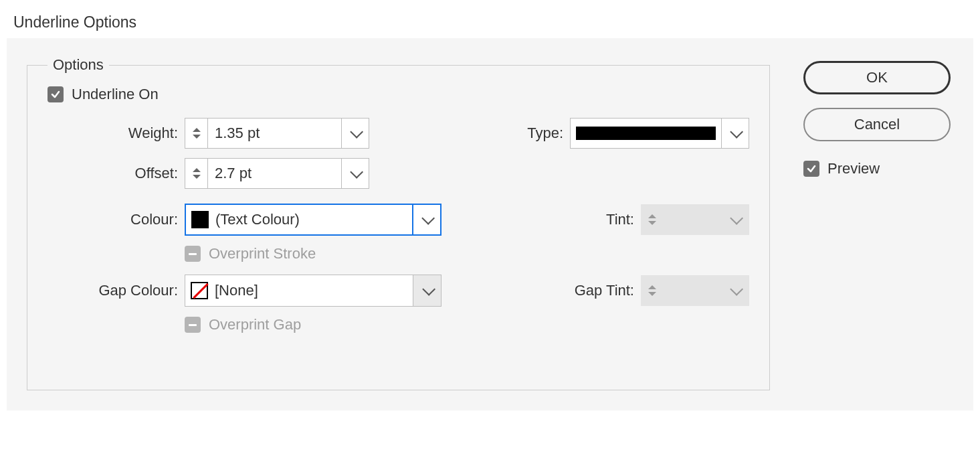  What do you see at coordinates (193, 254) in the screenshot?
I see `overprint-stroke-checkbox` at bounding box center [193, 254].